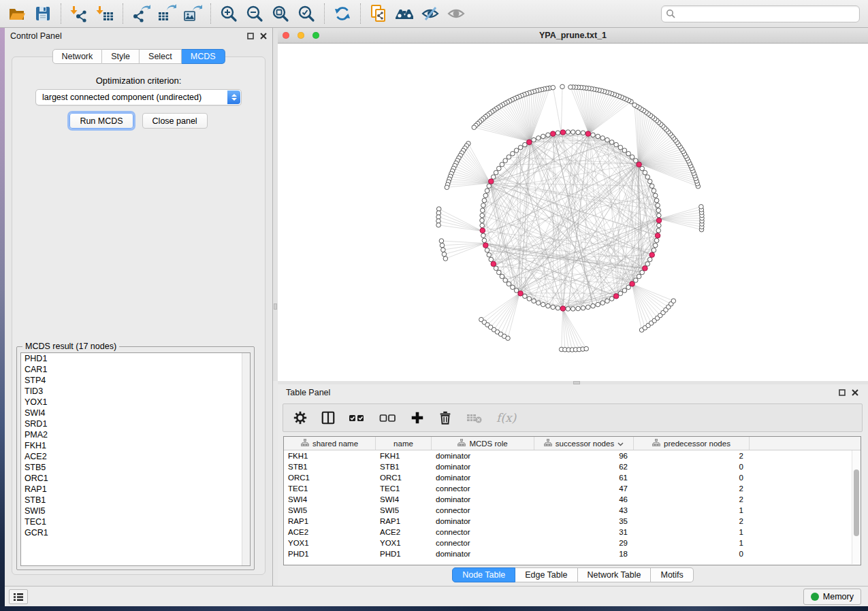 The height and width of the screenshot is (611, 868). Describe the element at coordinates (123, 14) in the screenshot. I see `toolbar-separator` at that location.